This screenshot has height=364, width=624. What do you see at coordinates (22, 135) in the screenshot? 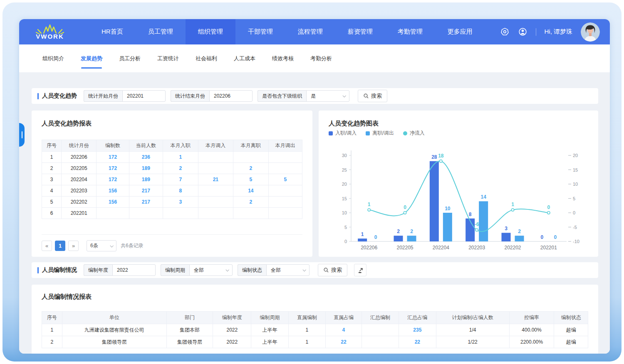
I see `drawer-handle` at bounding box center [22, 135].